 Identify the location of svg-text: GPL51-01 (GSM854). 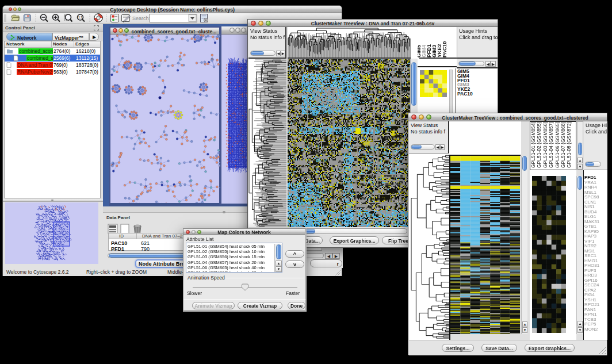
(533, 145).